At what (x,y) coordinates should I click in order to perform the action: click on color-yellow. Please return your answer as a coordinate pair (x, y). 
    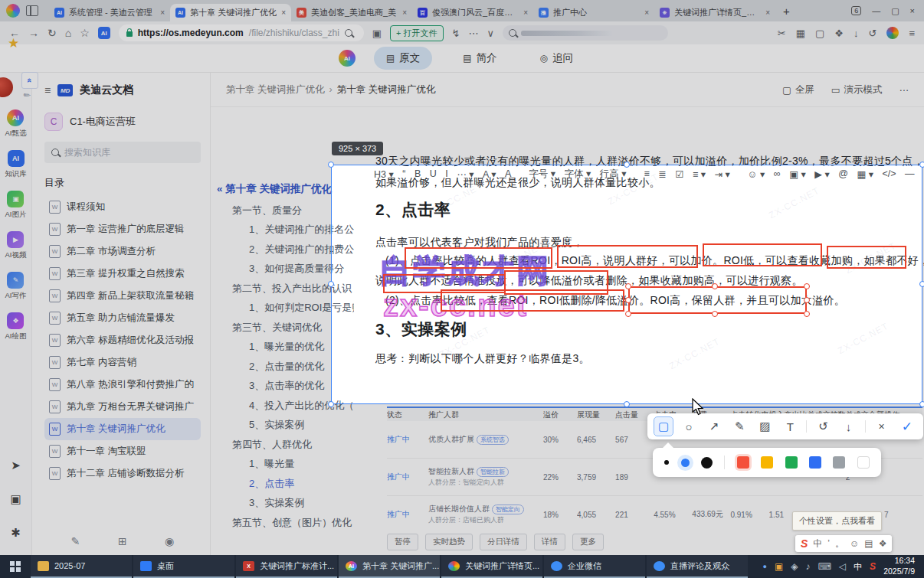
    Looking at the image, I should click on (767, 462).